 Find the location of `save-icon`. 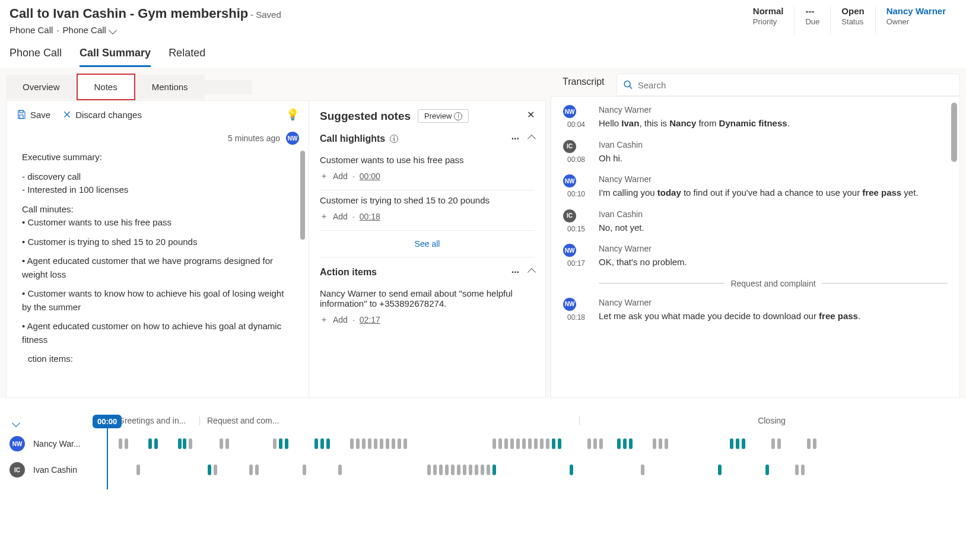

save-icon is located at coordinates (21, 114).